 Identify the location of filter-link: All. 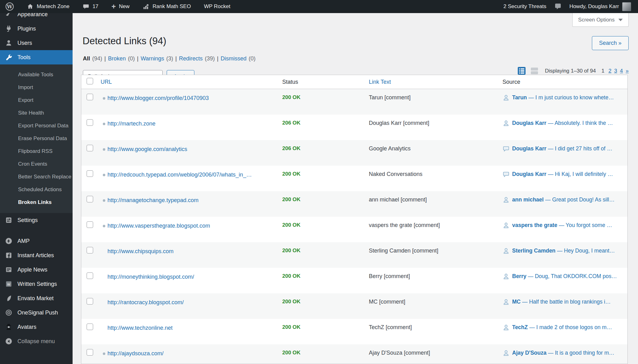
(87, 59).